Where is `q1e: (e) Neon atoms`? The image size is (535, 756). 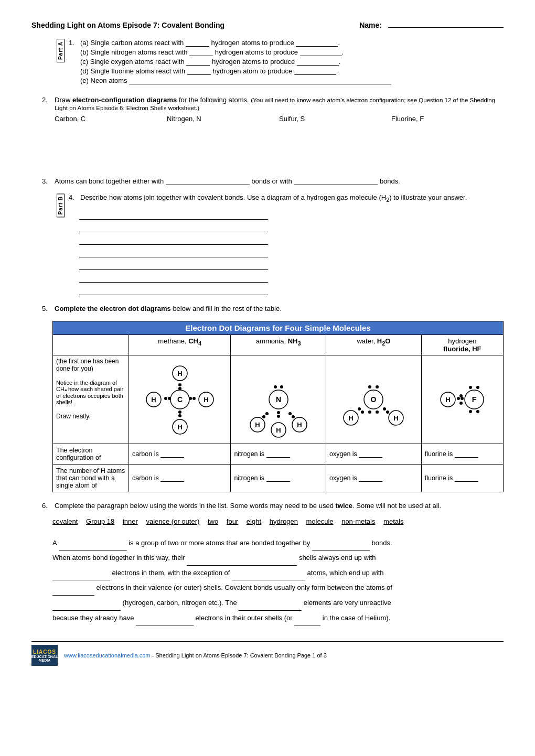 q1e: (e) Neon atoms is located at coordinates (236, 81).